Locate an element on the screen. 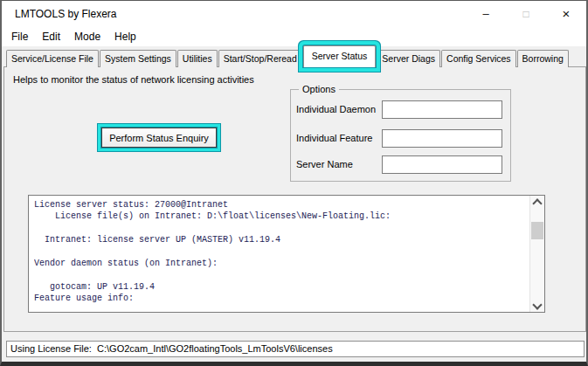  highlight-ring-button: Perform Status Enquiry is located at coordinates (159, 138).